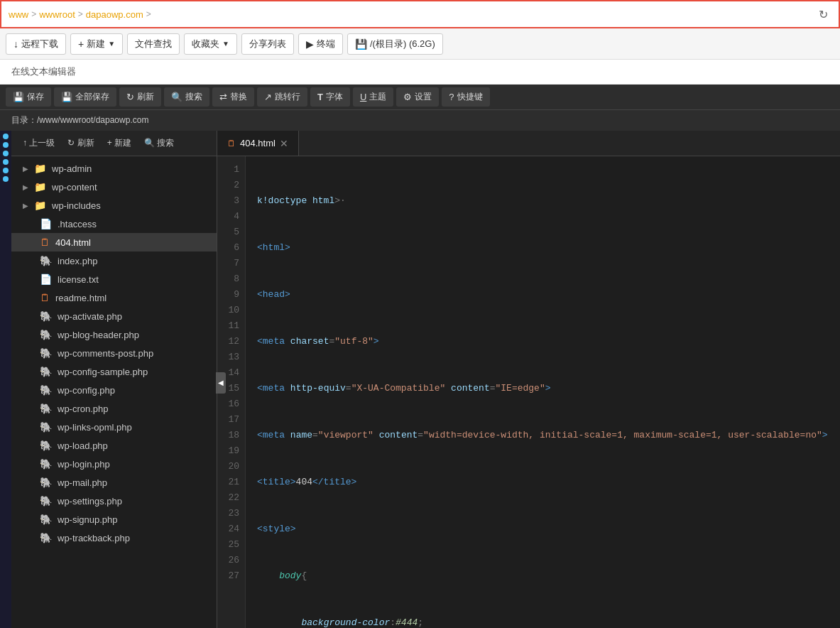 This screenshot has height=628, width=840. What do you see at coordinates (466, 97) in the screenshot?
I see `shortcuts-button: ? 快捷键` at bounding box center [466, 97].